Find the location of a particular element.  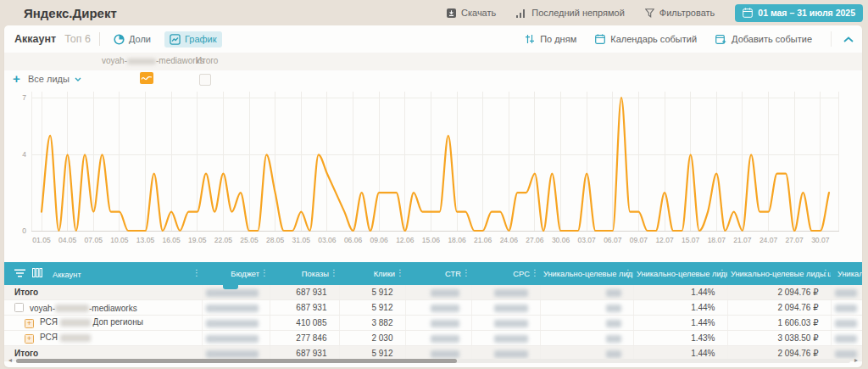

calendar-icon is located at coordinates (748, 13).